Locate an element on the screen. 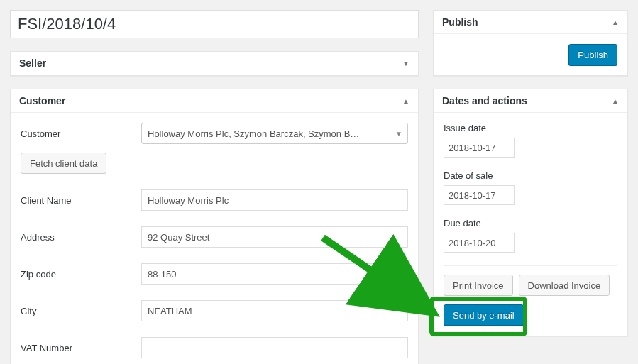 The image size is (638, 364). download-invoice-button: Download Invoice is located at coordinates (565, 285).